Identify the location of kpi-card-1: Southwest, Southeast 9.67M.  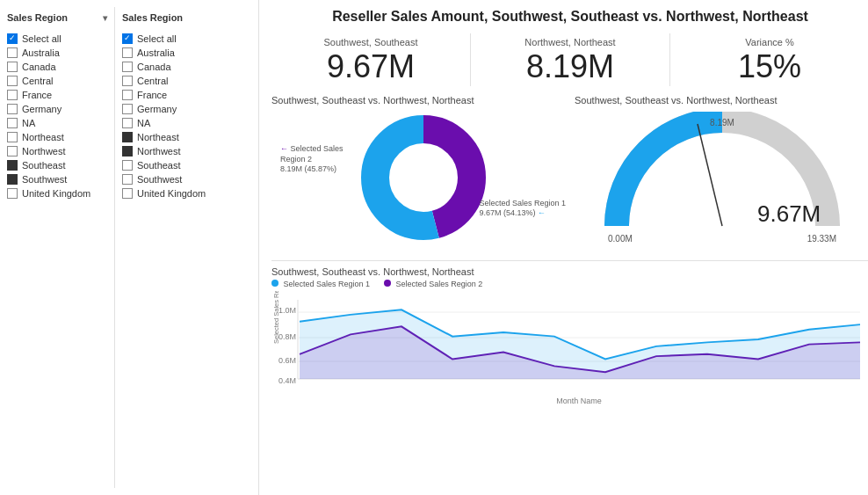
(371, 60).